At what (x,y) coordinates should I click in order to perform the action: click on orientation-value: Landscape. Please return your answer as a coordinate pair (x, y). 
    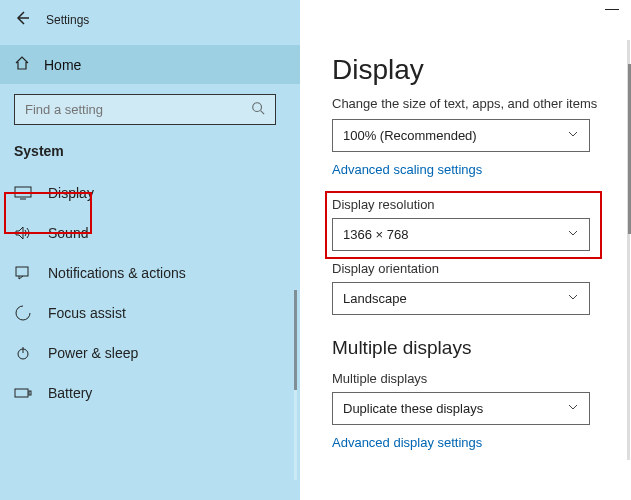
    Looking at the image, I should click on (375, 298).